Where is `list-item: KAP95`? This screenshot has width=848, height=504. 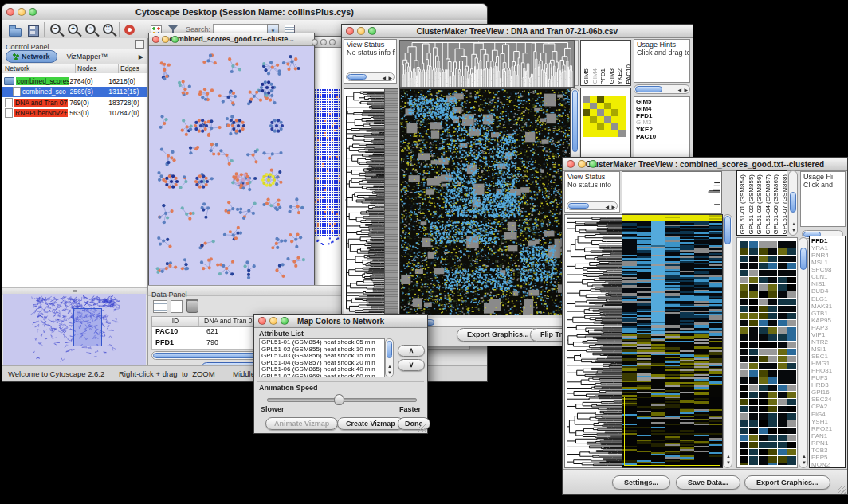
list-item: KAP95 is located at coordinates (828, 320).